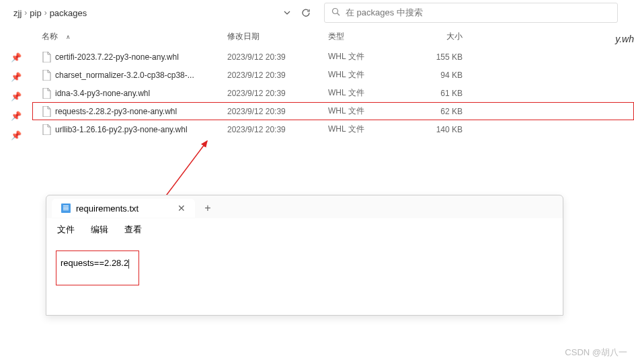  I want to click on refresh-button, so click(306, 13).